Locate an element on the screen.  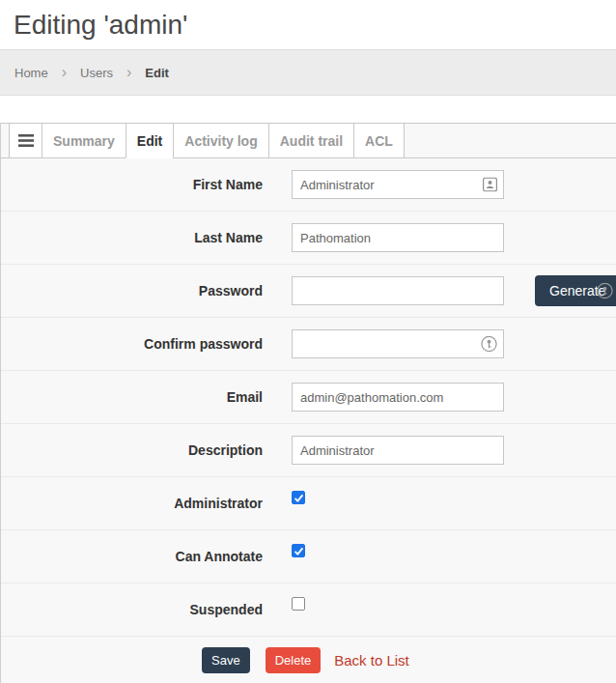
breadcrumb: Home › Users › Edit is located at coordinates (308, 72).